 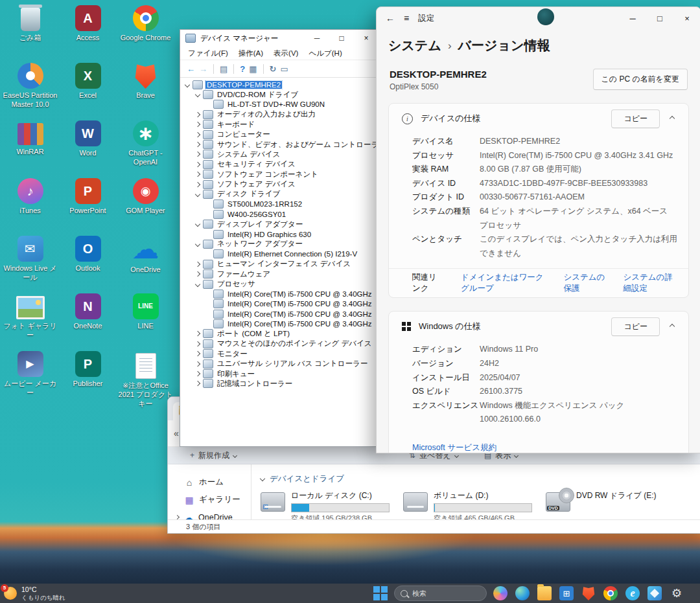 What do you see at coordinates (522, 593) in the screenshot?
I see `edge-icon` at bounding box center [522, 593].